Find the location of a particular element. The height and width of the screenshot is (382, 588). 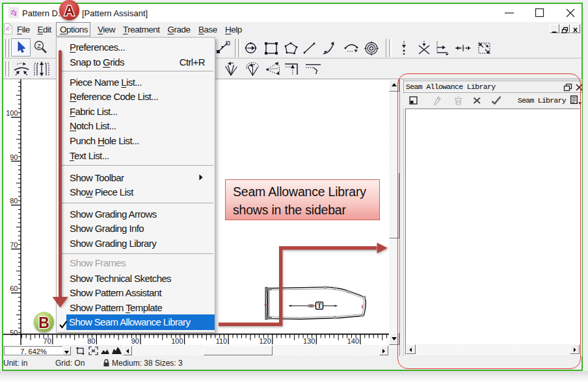

svg-text: 60 is located at coordinates (14, 288).